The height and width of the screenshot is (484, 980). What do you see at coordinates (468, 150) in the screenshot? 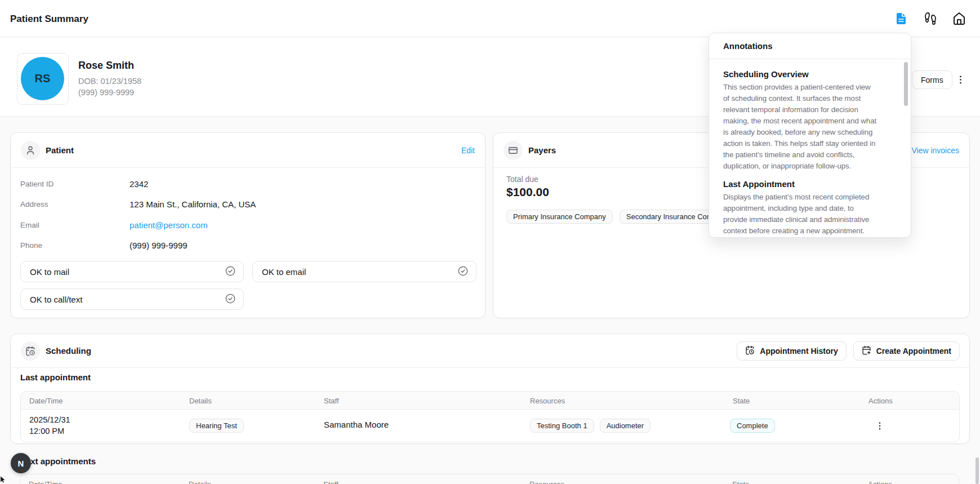
I see `edit-link: Edit` at bounding box center [468, 150].